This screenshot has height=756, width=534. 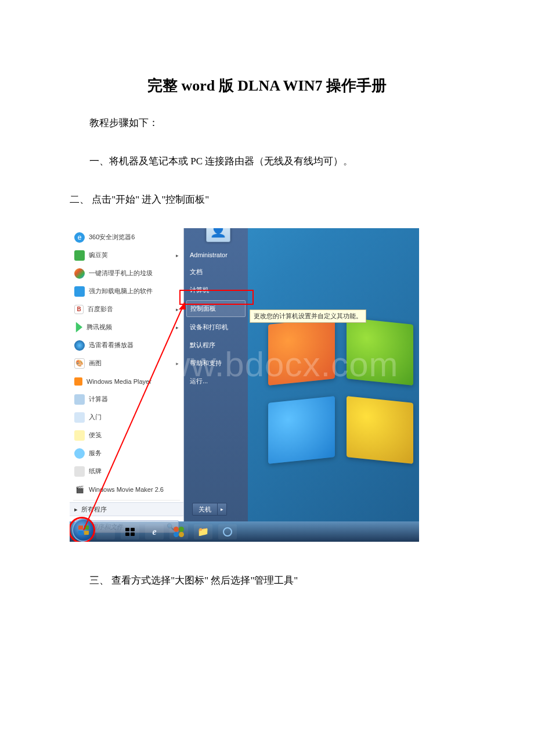 I want to click on document-title: 完整 word 版 DLNA WIN7 操作手册, so click(x=267, y=86).